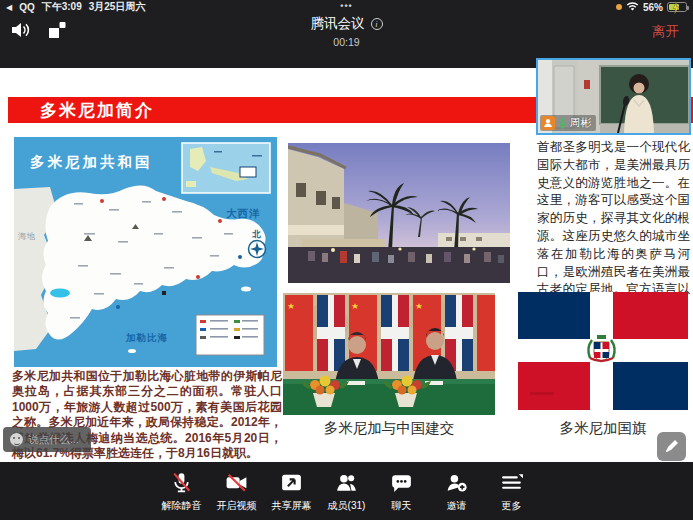 The height and width of the screenshot is (520, 693). What do you see at coordinates (236, 482) in the screenshot?
I see `camera-off-icon` at bounding box center [236, 482].